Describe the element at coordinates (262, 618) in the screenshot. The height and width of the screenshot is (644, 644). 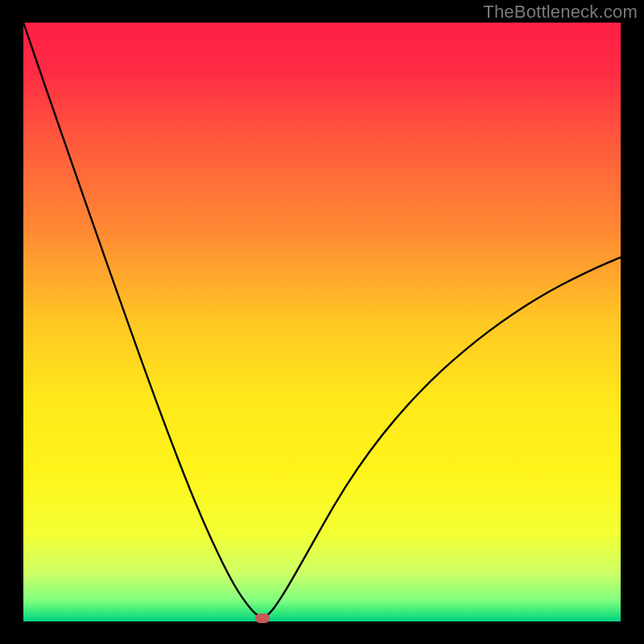
I see `optimal-point-marker` at that location.